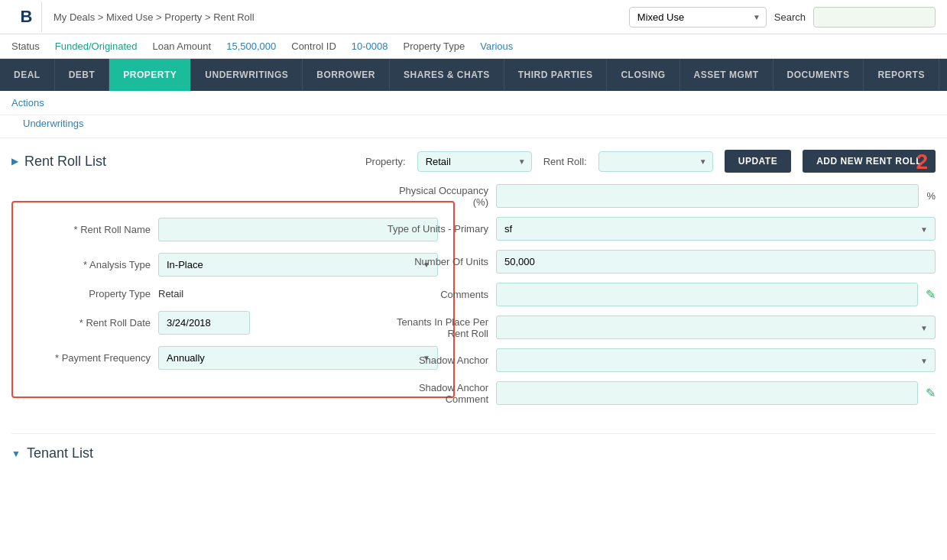  I want to click on top-right-controls: Mixed Use Retail Office Industrial Searc…, so click(783, 17).